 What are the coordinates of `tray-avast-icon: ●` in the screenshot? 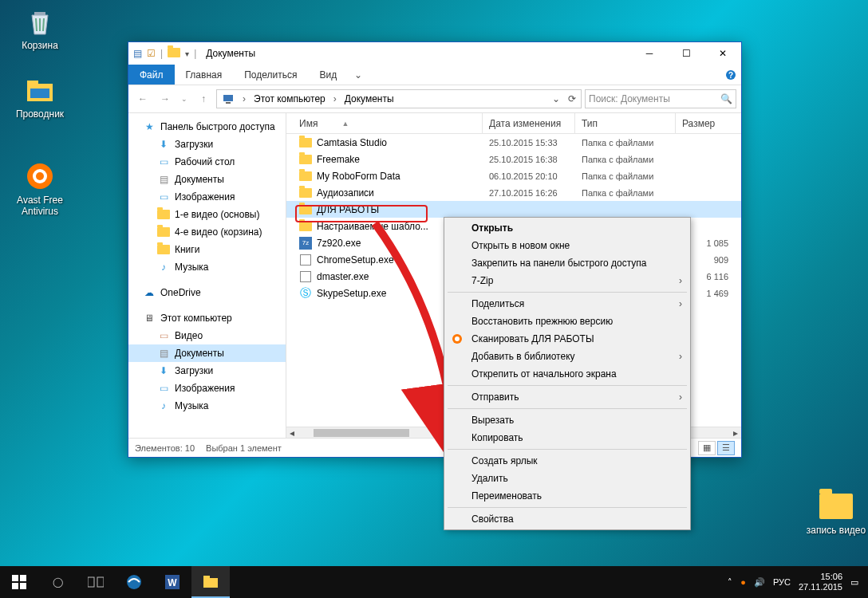 It's located at (744, 582).